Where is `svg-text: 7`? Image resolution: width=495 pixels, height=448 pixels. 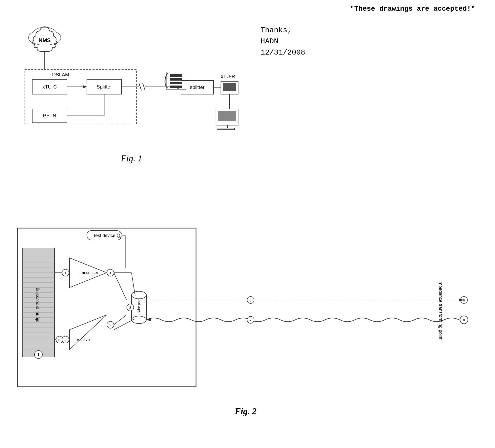
svg-text: 7 is located at coordinates (251, 320).